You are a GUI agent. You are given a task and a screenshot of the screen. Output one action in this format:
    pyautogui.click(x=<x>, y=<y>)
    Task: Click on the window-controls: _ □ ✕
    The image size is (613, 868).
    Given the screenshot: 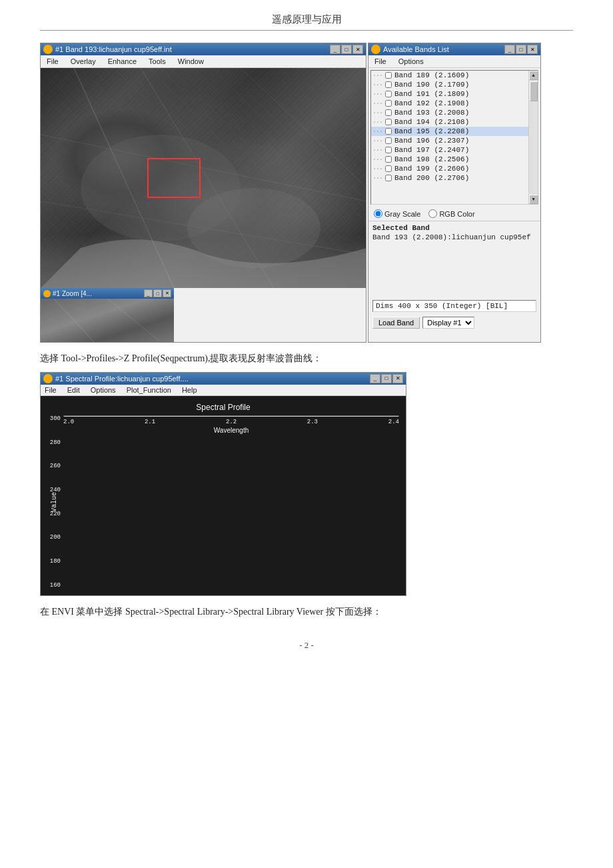 What is the action you would take?
    pyautogui.click(x=346, y=49)
    